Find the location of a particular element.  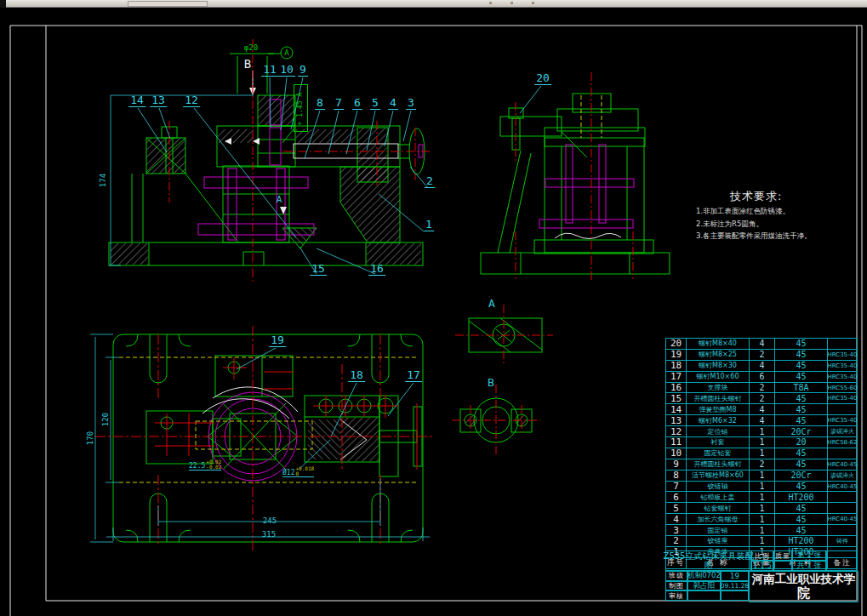

parts-list-table: 20 螺钉M8×40 4 45 19 螺钉M8×25 2 45 HRC35-40… is located at coordinates (761, 453).